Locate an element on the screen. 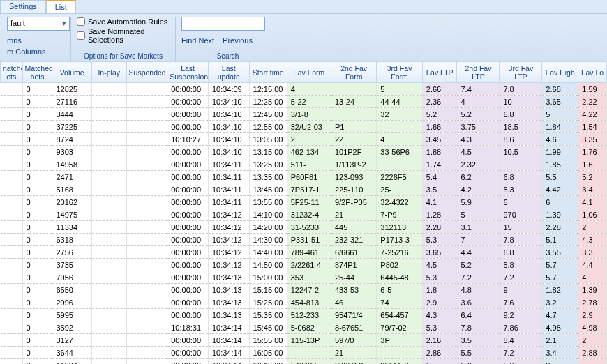 The width and height of the screenshot is (607, 364). cell-l2: 5.9 is located at coordinates (479, 202).